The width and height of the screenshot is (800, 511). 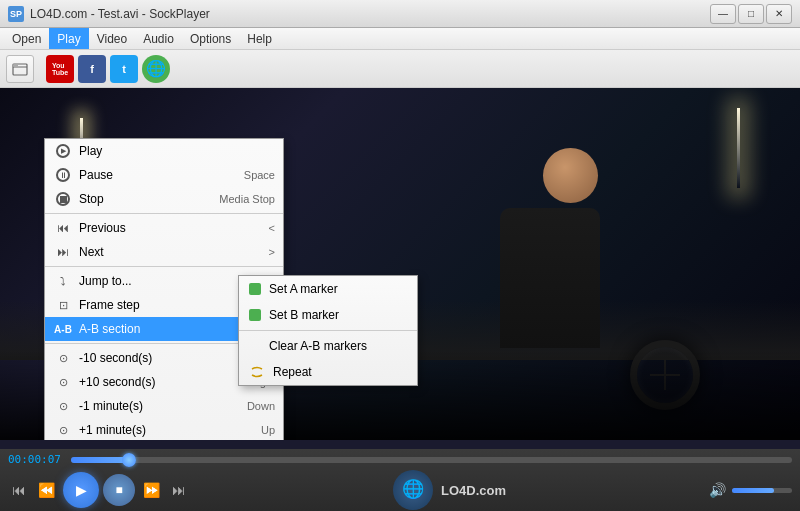 I want to click on menu-bar: Open Play Video Audio Options Help, so click(x=400, y=39).